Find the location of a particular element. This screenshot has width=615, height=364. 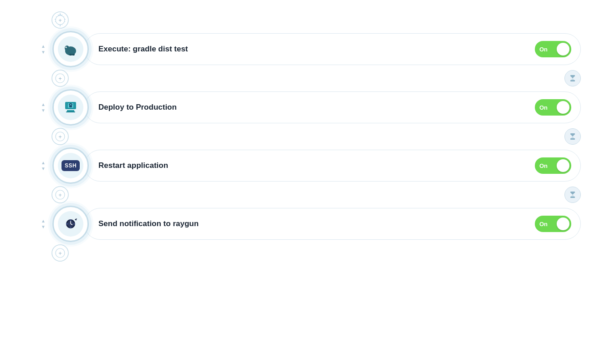

step-label-1: Execute: gradle dist test is located at coordinates (317, 49).